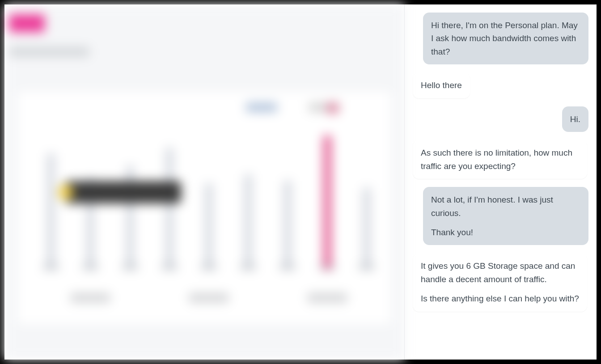 The width and height of the screenshot is (601, 364). I want to click on page-subtitle, so click(49, 52).